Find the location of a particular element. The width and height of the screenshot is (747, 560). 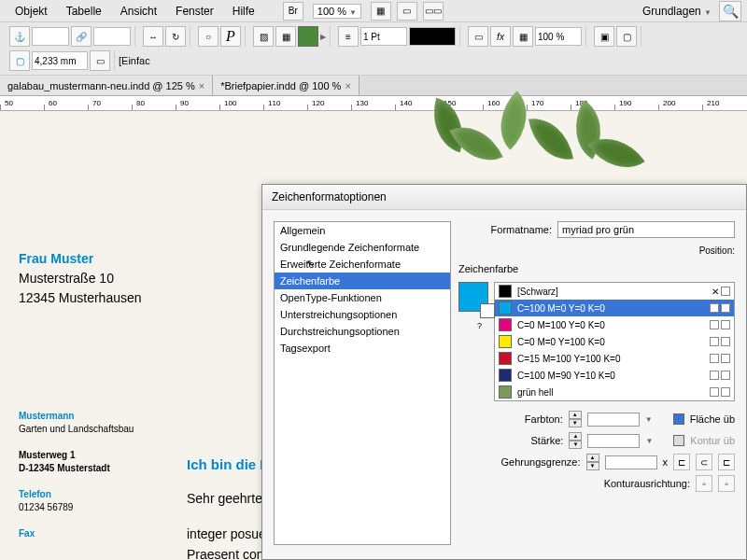

swatch-row: C=0 M=0 Y=100 K=0 is located at coordinates (614, 342).